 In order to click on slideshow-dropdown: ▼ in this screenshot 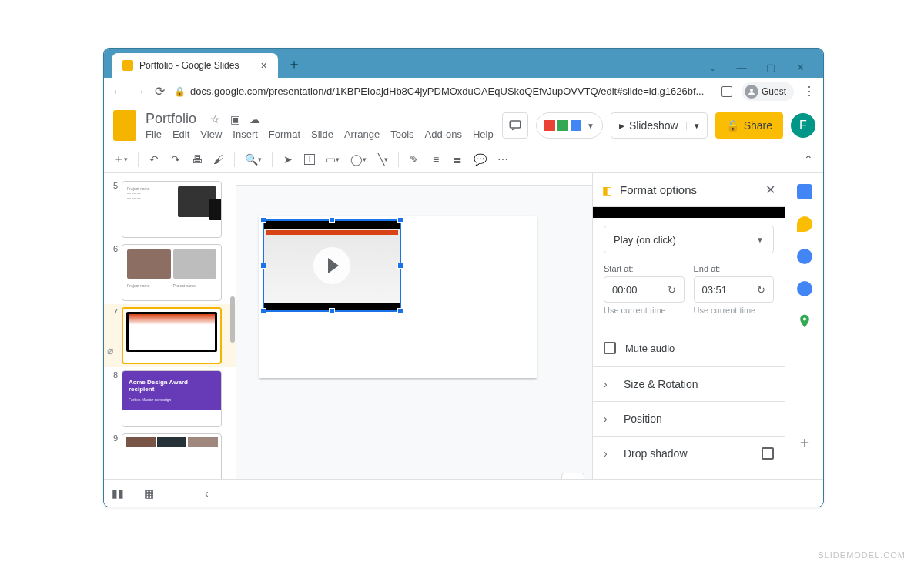, I will do `click(696, 126)`.